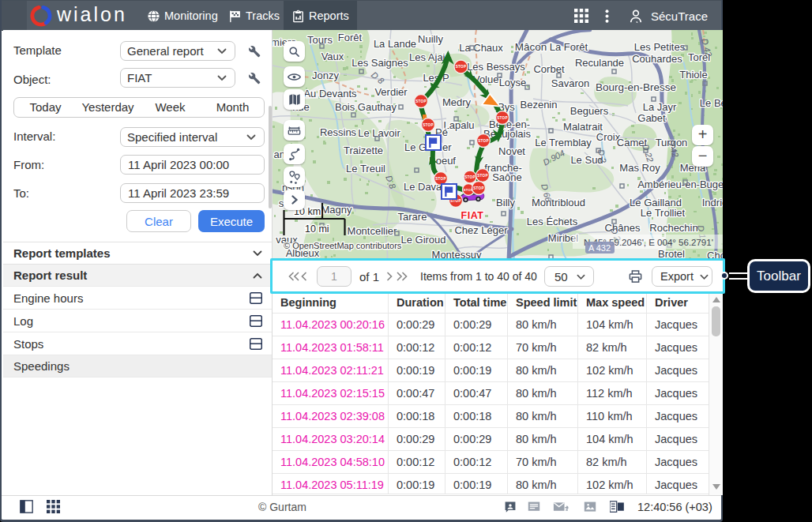 The image size is (812, 522). Describe the element at coordinates (423, 240) in the screenshot. I see `svg-text: Le Giroud` at that location.